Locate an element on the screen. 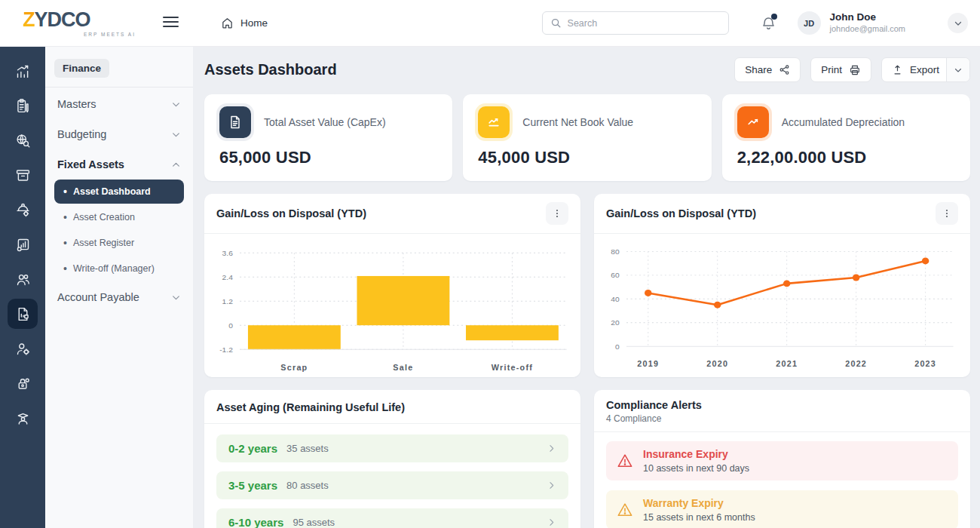  kebab-icon is located at coordinates (947, 213).